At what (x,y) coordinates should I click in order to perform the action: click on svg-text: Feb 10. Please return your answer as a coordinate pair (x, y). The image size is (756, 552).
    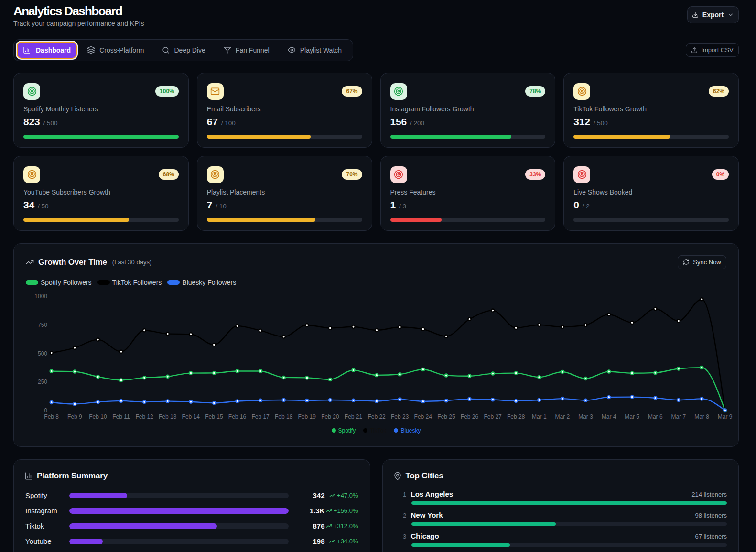
    Looking at the image, I should click on (98, 417).